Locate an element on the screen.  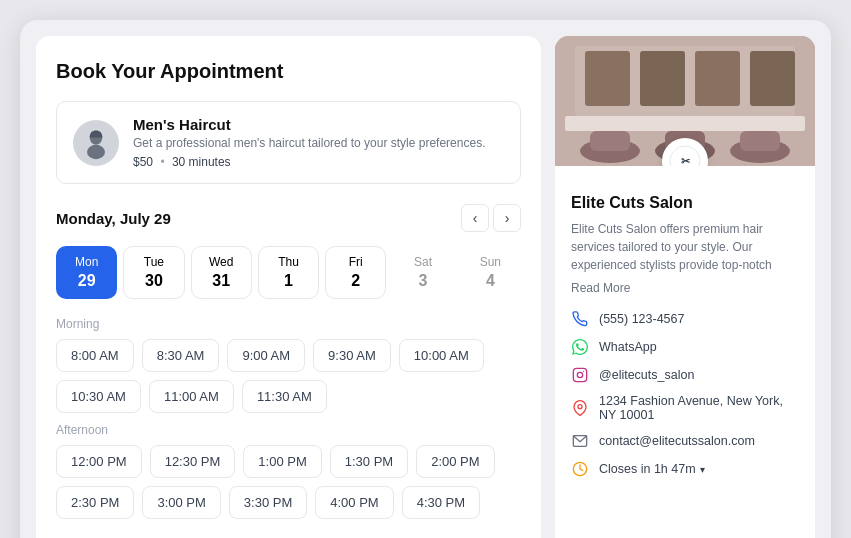
time-slot: 2:30 PM is located at coordinates (95, 502).